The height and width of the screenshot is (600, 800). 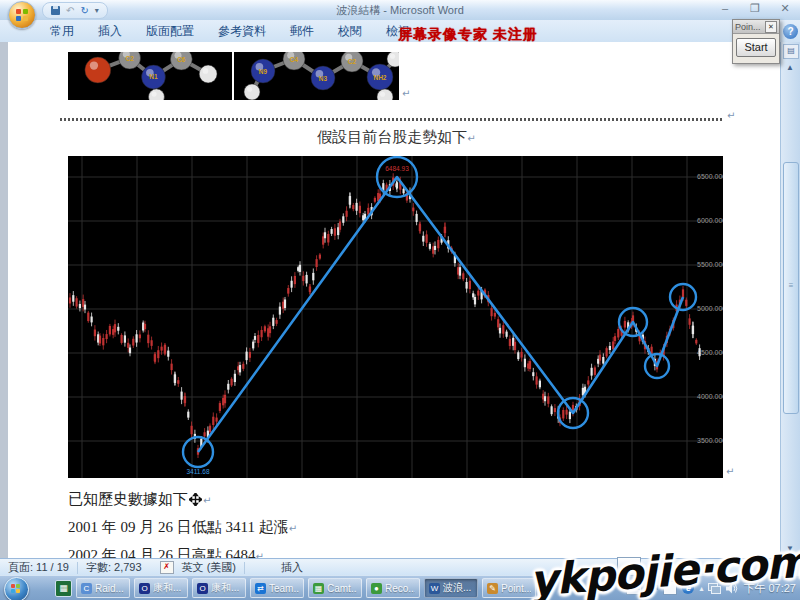 I want to click on undo-icon: ↶, so click(x=70, y=11).